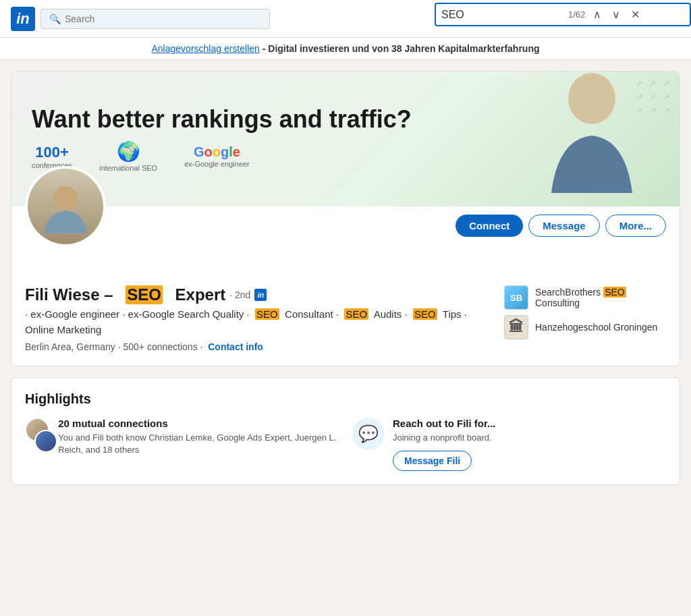  I want to click on ad-banner: Anlagevorschlag erstellen - Digital inve…, so click(346, 49).